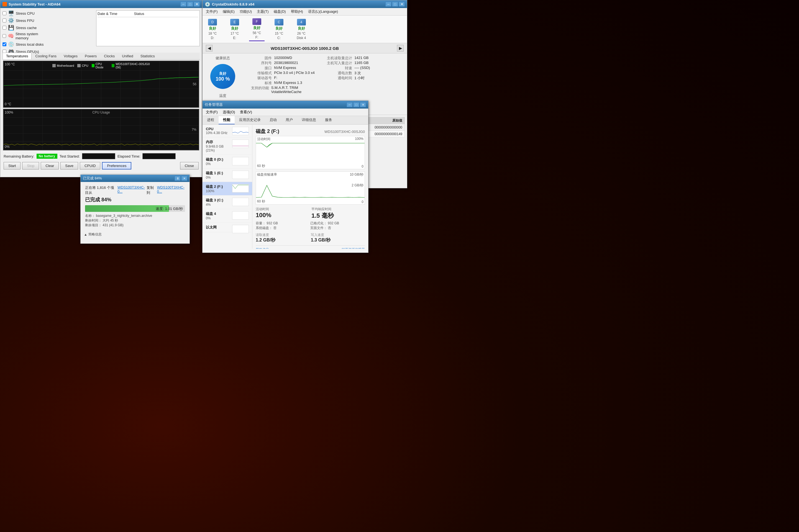 This screenshot has width=799, height=532. Describe the element at coordinates (135, 221) in the screenshot. I see `copy-details: 名称： basegame_3_nightcity_terrain.archive…` at that location.